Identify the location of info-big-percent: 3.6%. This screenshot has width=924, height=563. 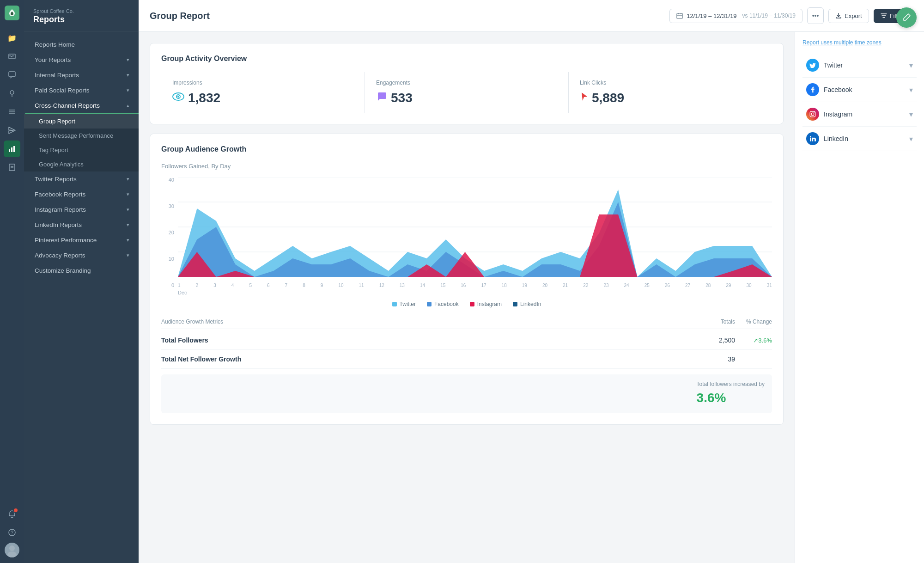
(731, 398).